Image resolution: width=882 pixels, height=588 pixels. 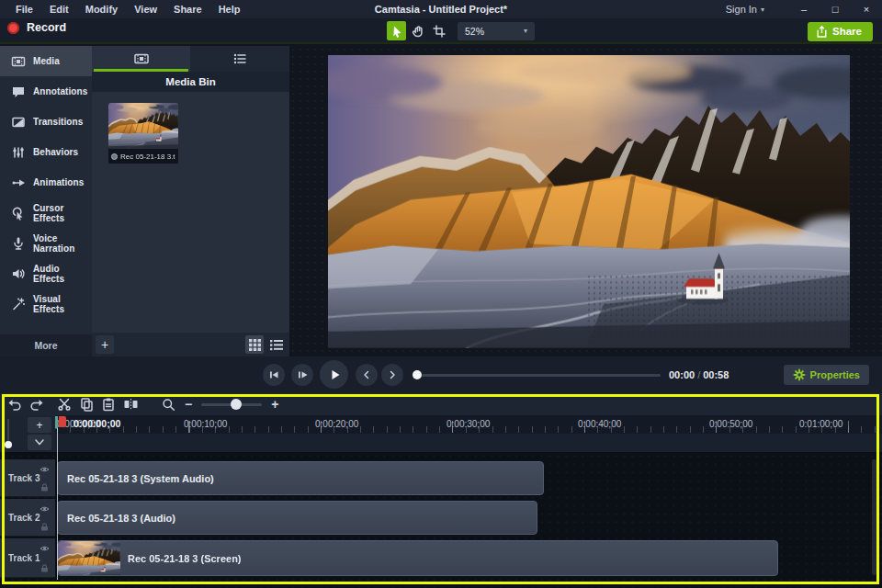 I want to click on media-item-label-row: Rec 05-21-18 3.tr..., so click(x=143, y=156).